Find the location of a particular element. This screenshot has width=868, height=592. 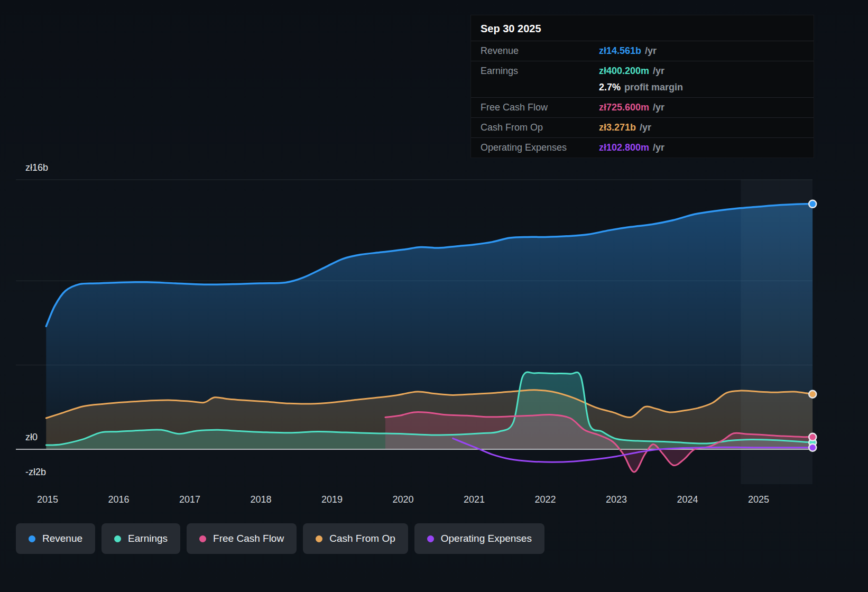

tooltip-row-free-cash-flow: Free Cash Flow zł725.600m /yr is located at coordinates (642, 107).